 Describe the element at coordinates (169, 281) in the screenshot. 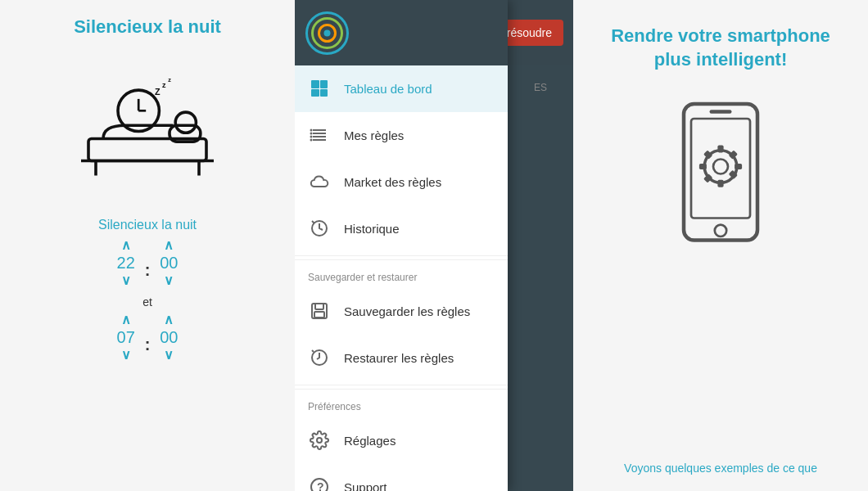

I see `minutes-down-1: ∨` at that location.